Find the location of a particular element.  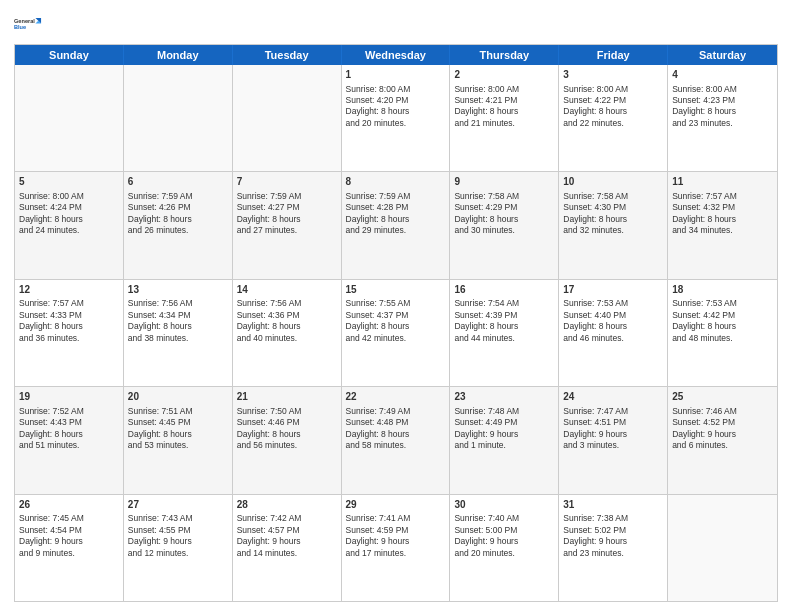

day-info-line: Sunset: 4:39 PM is located at coordinates (504, 316).